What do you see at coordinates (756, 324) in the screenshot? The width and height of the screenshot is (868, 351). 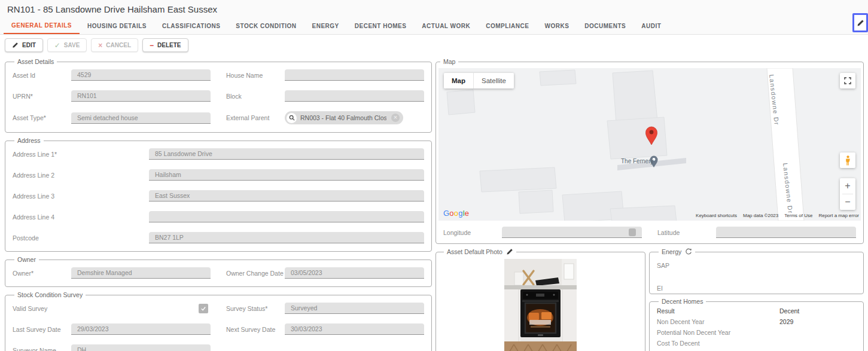 I see `decent-homes-section: Decent Homes Result Decent Non Decent Ye…` at bounding box center [756, 324].